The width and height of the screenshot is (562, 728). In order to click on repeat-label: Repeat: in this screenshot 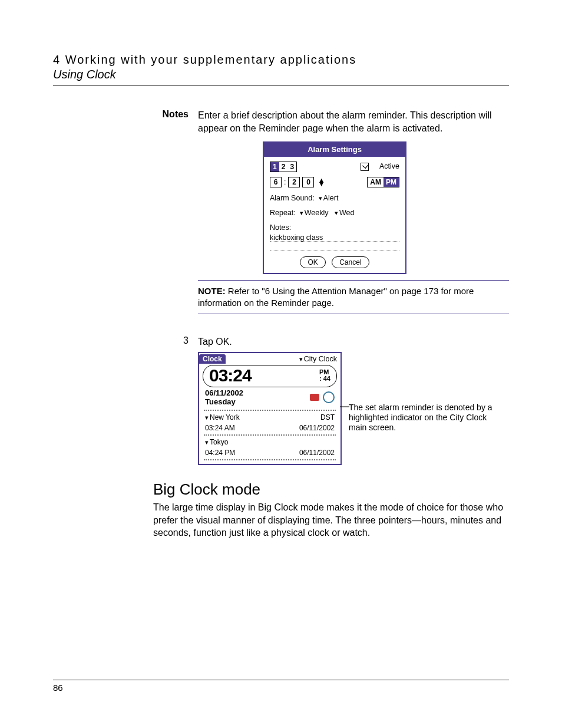, I will do `click(283, 213)`.